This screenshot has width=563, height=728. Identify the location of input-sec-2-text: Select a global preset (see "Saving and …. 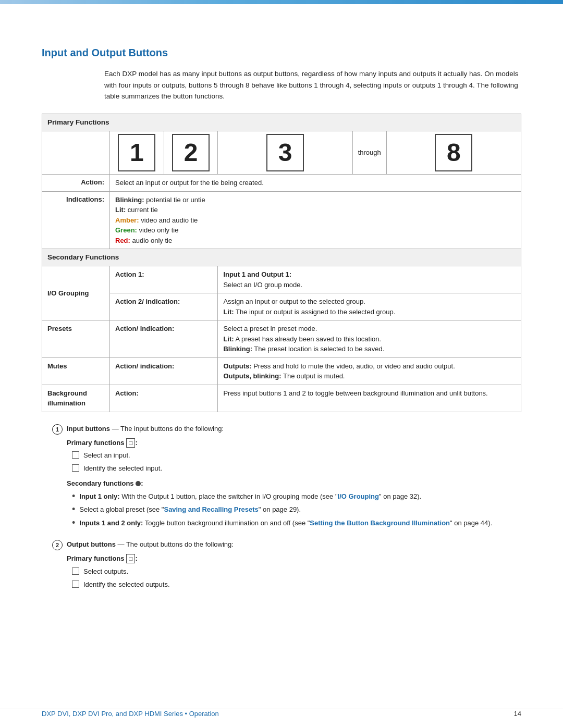
(190, 510).